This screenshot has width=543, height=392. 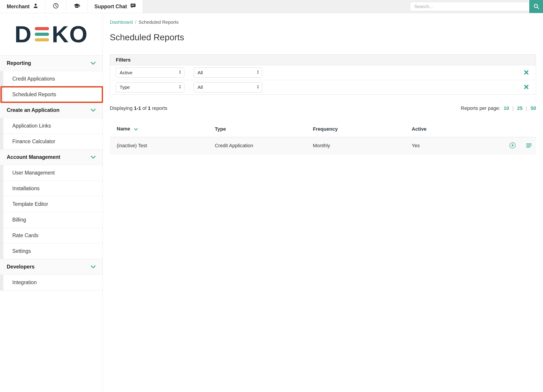 I want to click on training-button, so click(x=77, y=6).